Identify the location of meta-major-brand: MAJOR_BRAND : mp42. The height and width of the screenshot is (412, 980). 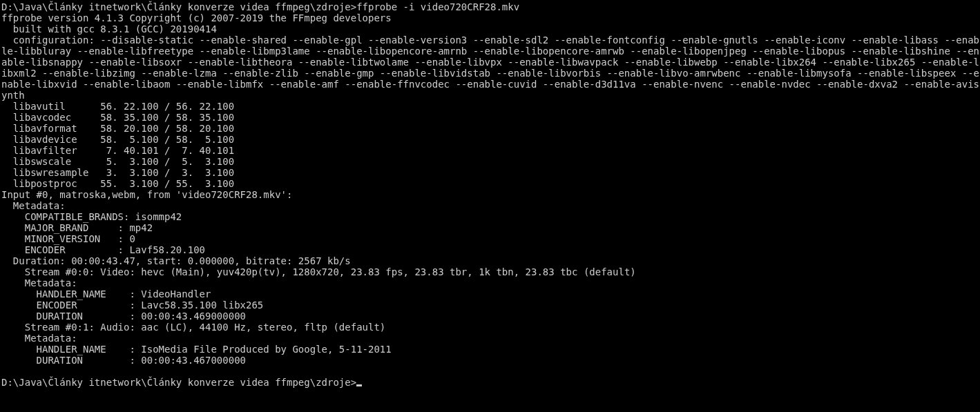
(77, 228).